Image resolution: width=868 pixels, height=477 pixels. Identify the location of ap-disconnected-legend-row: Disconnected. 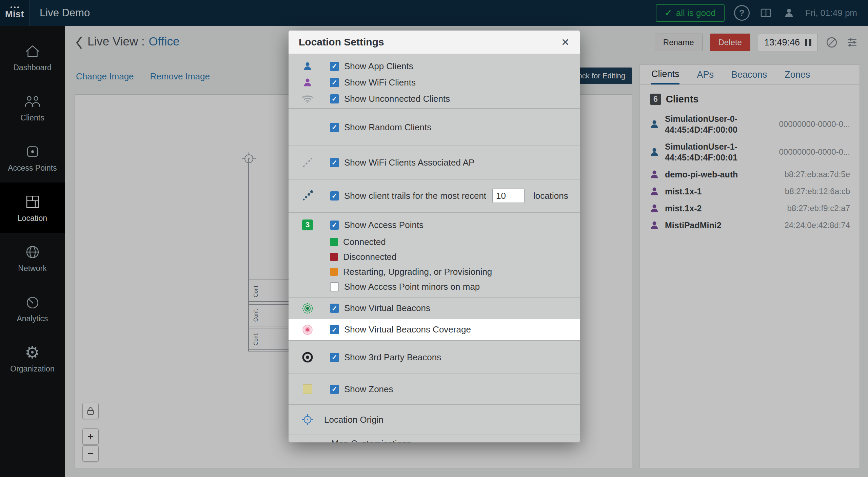
(434, 257).